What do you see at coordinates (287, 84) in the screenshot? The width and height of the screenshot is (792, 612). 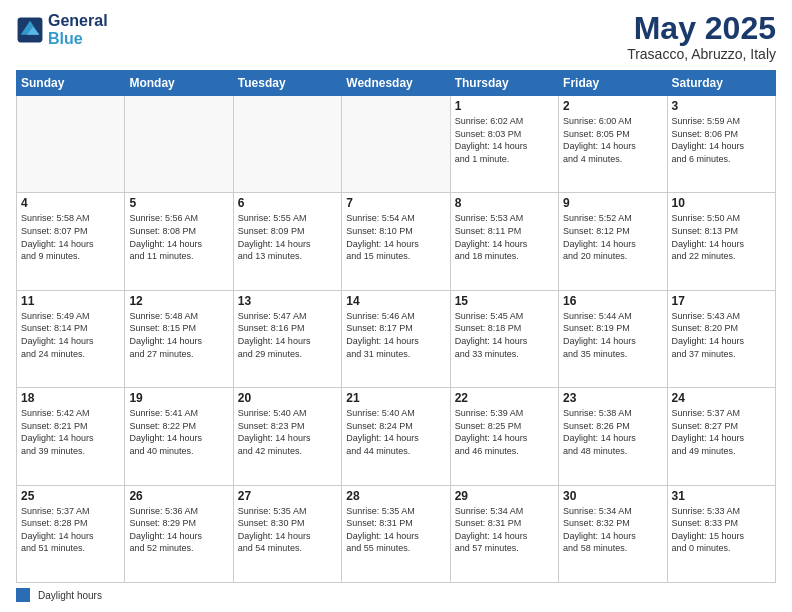 I see `weekday-header: Tuesday` at bounding box center [287, 84].